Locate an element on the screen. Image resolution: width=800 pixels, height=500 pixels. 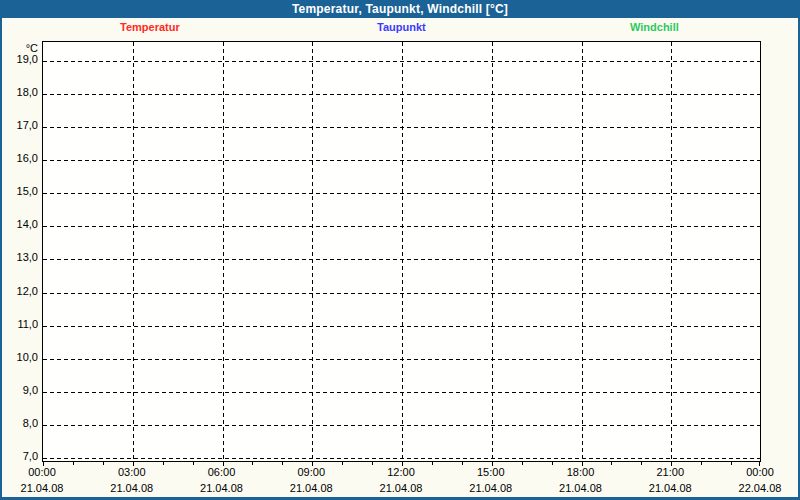
y-tick-label: 12,0 is located at coordinates (20, 291).